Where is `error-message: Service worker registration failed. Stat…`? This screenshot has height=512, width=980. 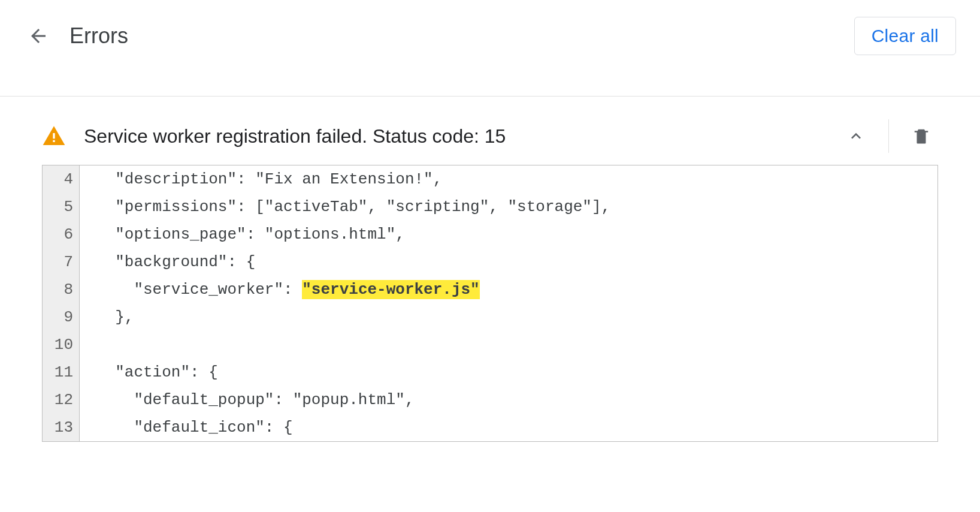 error-message: Service worker registration failed. Stat… is located at coordinates (461, 137).